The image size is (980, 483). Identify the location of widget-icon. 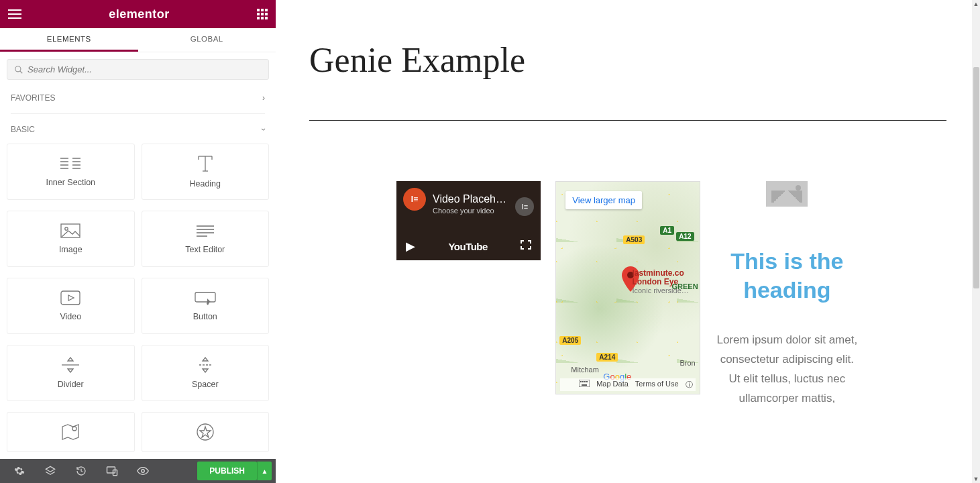
(205, 432).